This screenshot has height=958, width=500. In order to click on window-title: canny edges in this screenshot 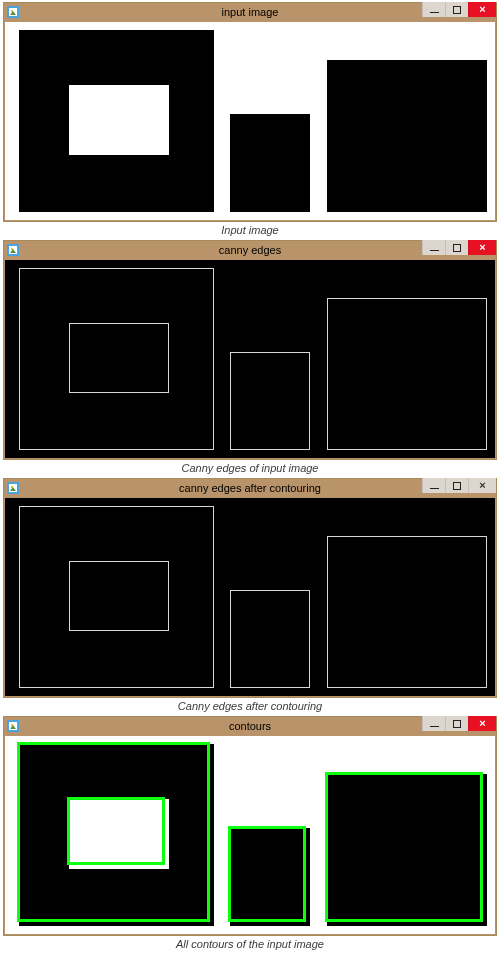, I will do `click(250, 250)`.